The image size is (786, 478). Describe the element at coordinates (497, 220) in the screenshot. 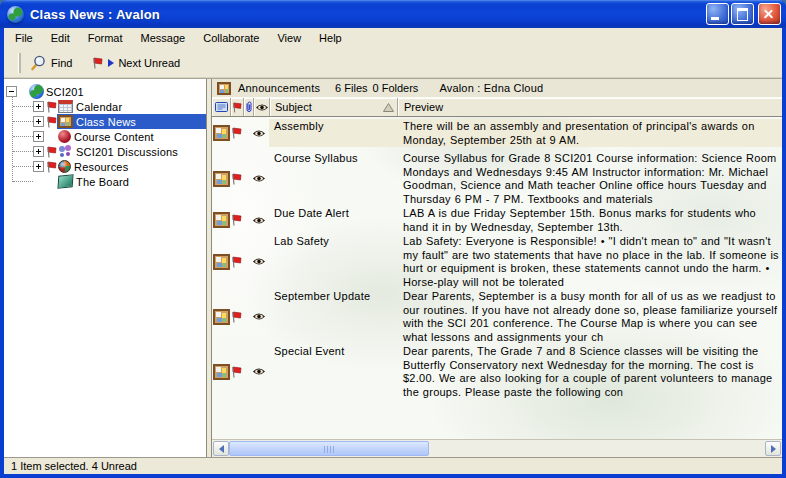

I see `message-row: Due Date Alert LAB A is due Friday Septe…` at that location.